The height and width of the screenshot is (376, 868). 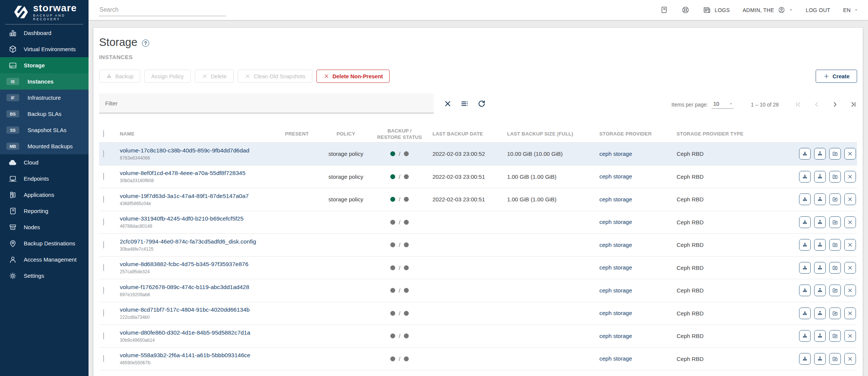 I want to click on instance-name-link: volume-17c8c180-c38b-40d5-859c-9fb4dd7d6…, so click(x=185, y=151).